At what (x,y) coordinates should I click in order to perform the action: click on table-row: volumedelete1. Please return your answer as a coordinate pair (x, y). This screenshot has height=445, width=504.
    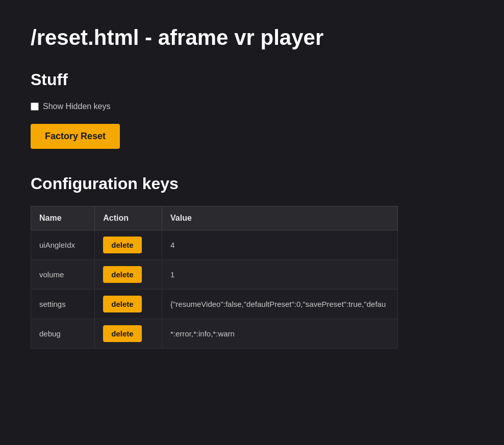
    Looking at the image, I should click on (214, 275).